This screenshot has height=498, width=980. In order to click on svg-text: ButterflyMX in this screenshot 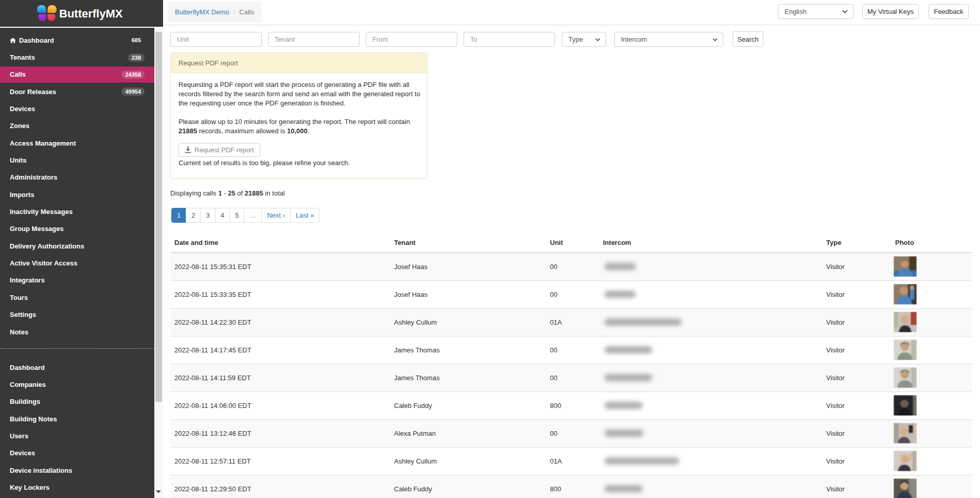, I will do `click(91, 13)`.